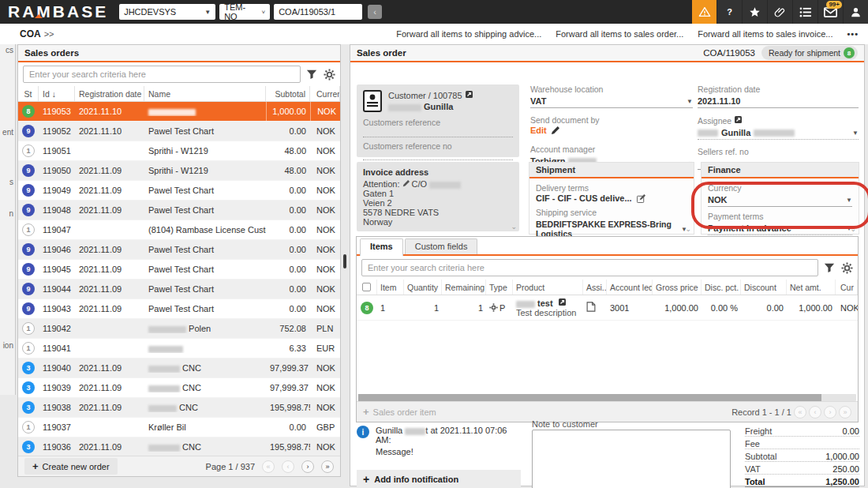 Image resolution: width=868 pixels, height=488 pixels. What do you see at coordinates (167, 12) in the screenshot?
I see `system-select: JHCDEVSYS▼` at bounding box center [167, 12].